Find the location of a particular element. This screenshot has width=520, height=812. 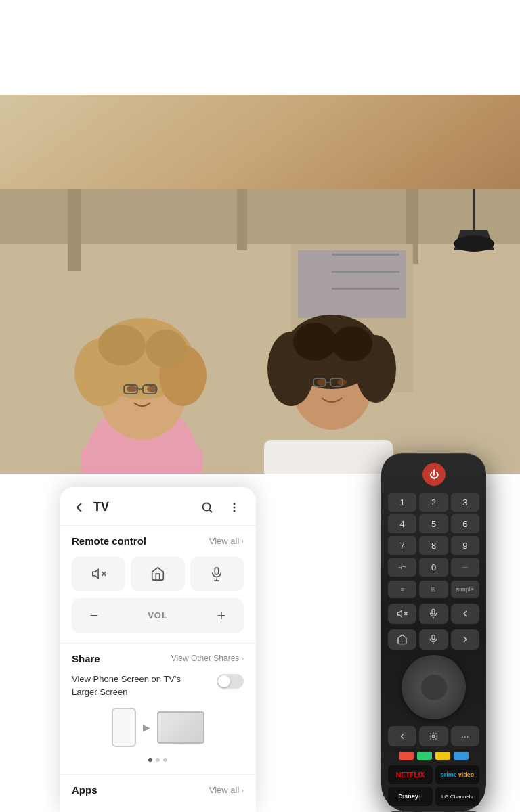

volume-row: − VOL + is located at coordinates (158, 616).